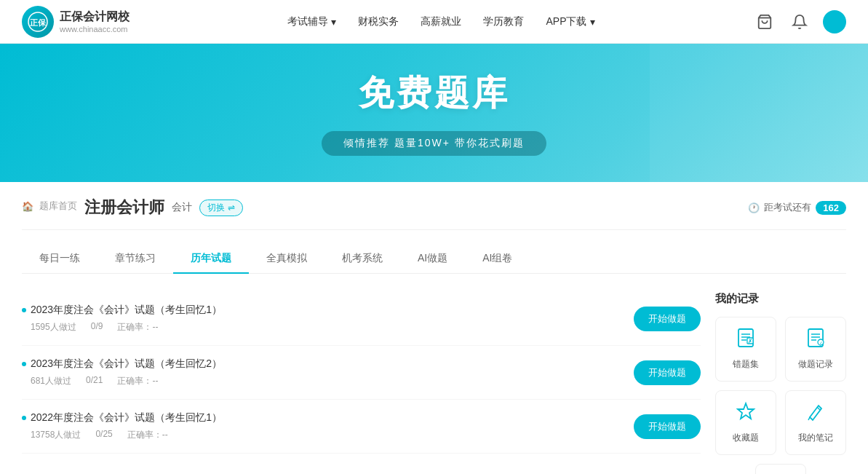  What do you see at coordinates (287, 259) in the screenshot?
I see `tab-mock: 全真模拟` at bounding box center [287, 259].